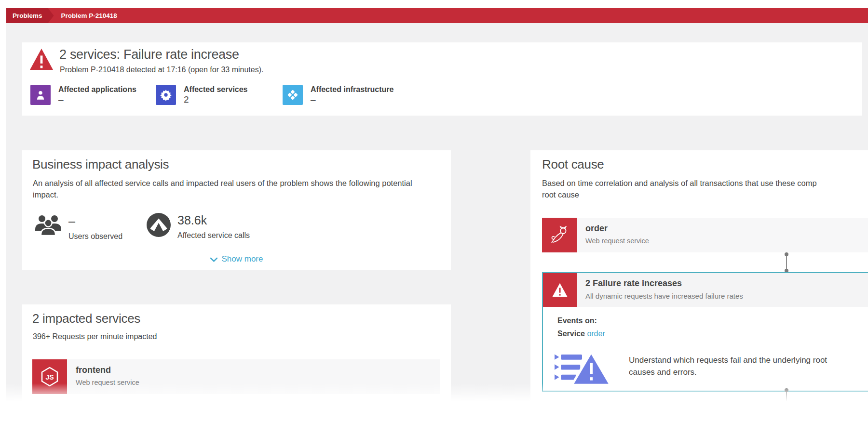  Describe the element at coordinates (214, 236) in the screenshot. I see `affected-service-calls-label: Affected service calls` at that location.